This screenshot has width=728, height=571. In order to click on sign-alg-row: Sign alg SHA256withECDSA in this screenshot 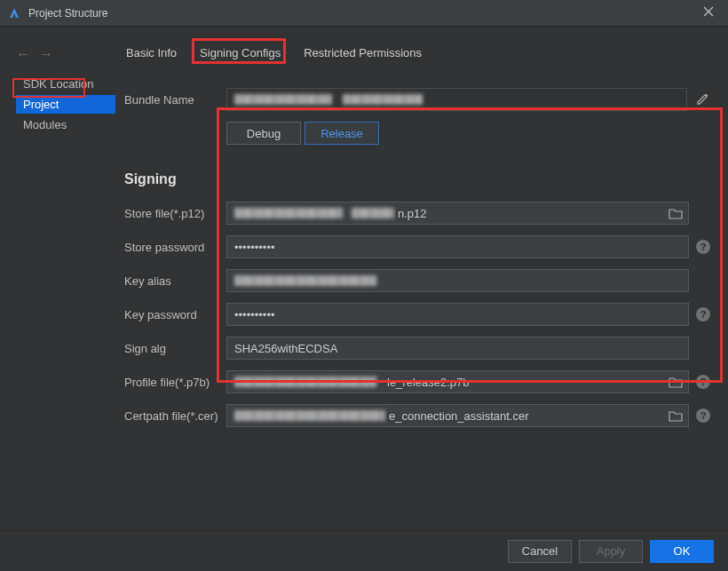, I will do `click(417, 348)`.